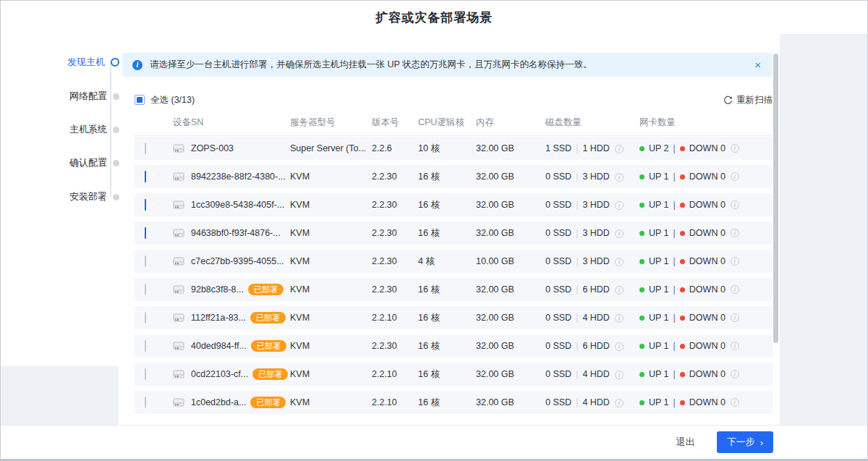 The height and width of the screenshot is (461, 868). What do you see at coordinates (84, 62) in the screenshot?
I see `step-discover-hosts: 发现主机` at bounding box center [84, 62].